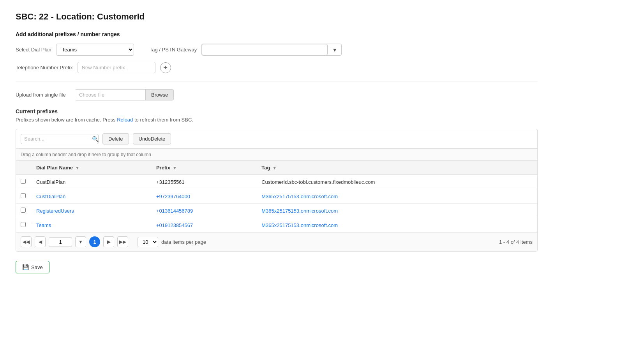 This screenshot has height=361, width=644. Describe the element at coordinates (44, 68) in the screenshot. I see `telephone-prefix-label: Telephone Number Prefix` at that location.